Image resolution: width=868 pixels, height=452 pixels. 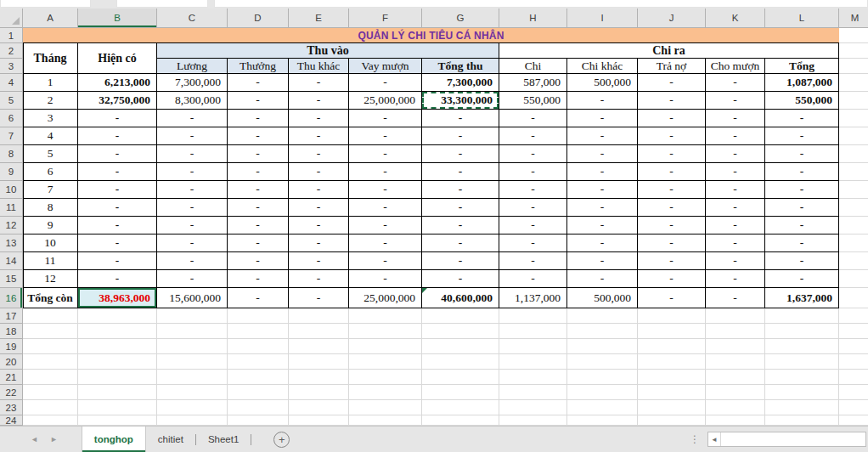 I want to click on cell-E14: -, so click(x=319, y=262).